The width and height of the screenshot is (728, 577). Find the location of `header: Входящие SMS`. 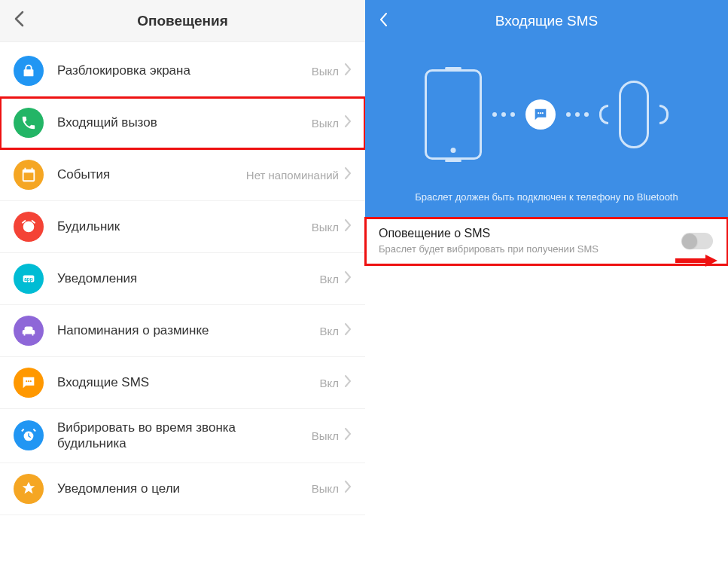

header: Входящие SMS is located at coordinates (547, 21).